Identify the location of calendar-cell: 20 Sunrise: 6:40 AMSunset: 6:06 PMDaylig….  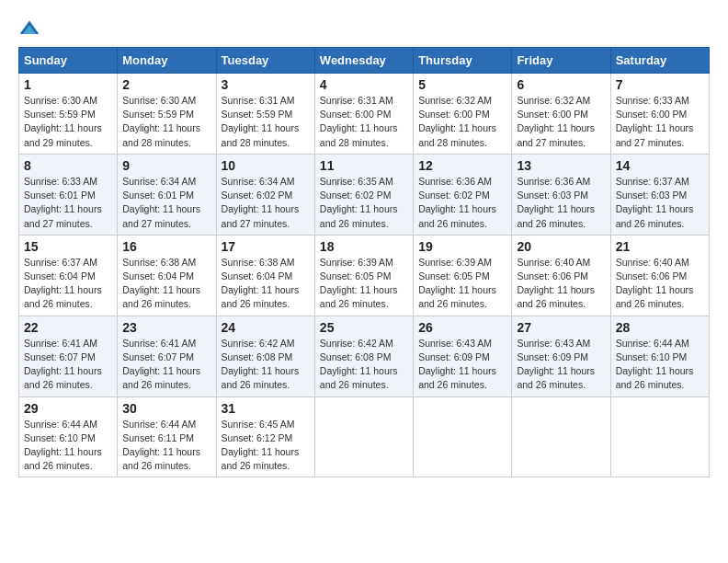
(561, 275).